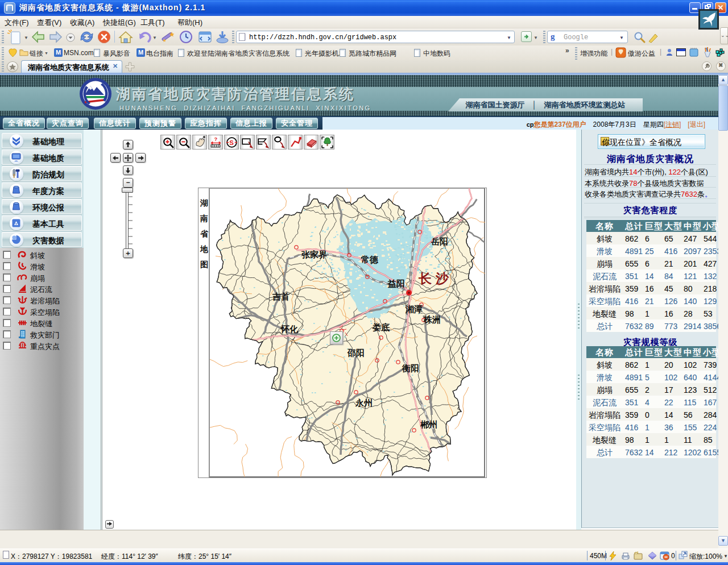 The width and height of the screenshot is (728, 565). What do you see at coordinates (370, 259) in the screenshot?
I see `svg-text: 常德` at bounding box center [370, 259].